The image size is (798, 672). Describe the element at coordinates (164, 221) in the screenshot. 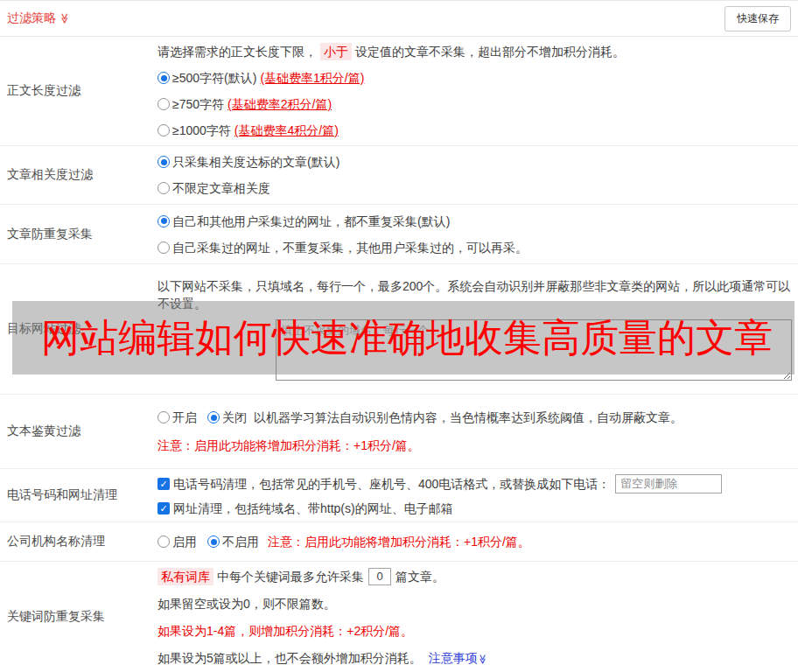

I see `radio-dedup-all-users` at that location.